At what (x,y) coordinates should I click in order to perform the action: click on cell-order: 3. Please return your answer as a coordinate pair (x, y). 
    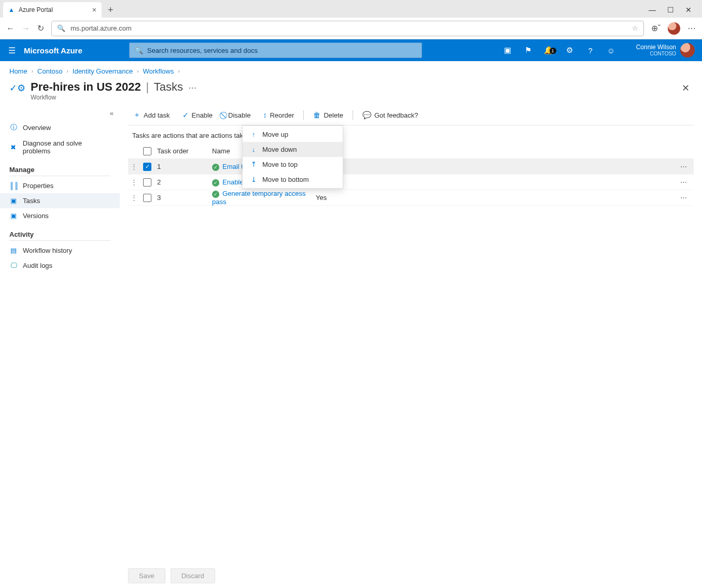
    Looking at the image, I should click on (184, 198).